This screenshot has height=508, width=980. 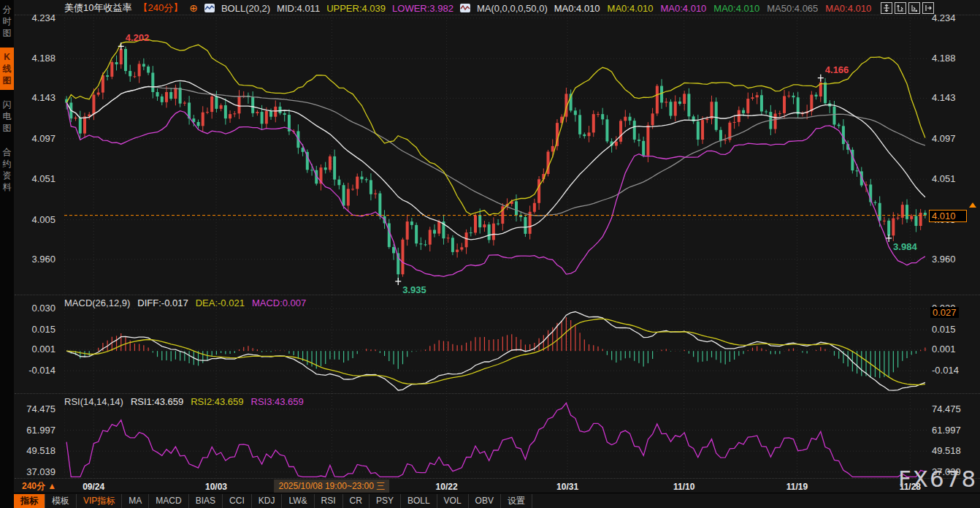 I want to click on separator-macd, so click(x=497, y=295).